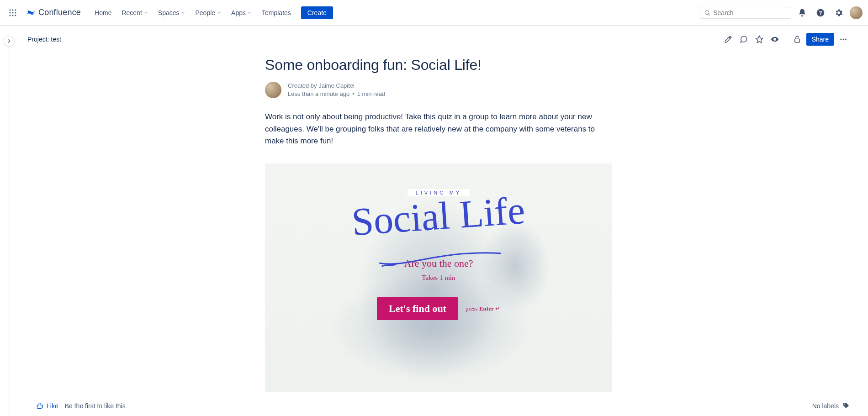  What do you see at coordinates (483, 309) in the screenshot?
I see `quiz-keyboard-hint: press Enter ↵` at bounding box center [483, 309].